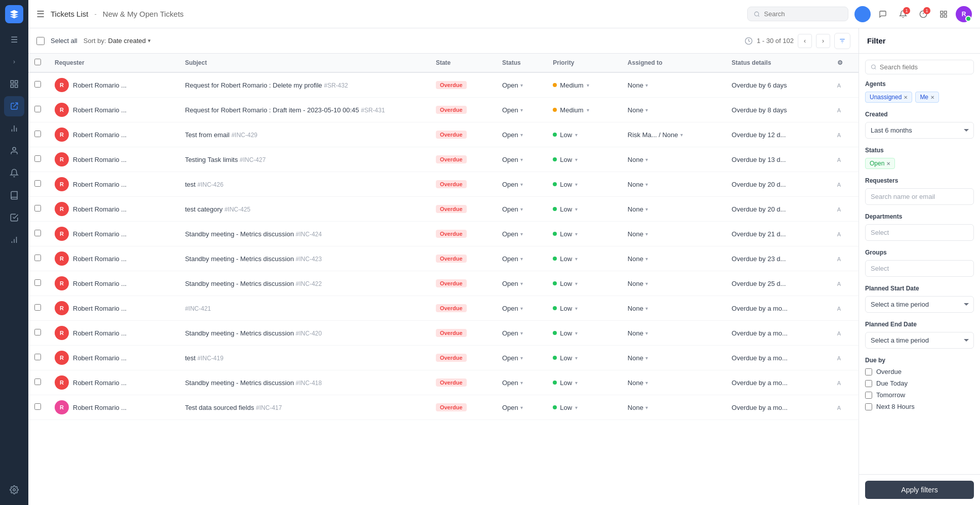  What do you see at coordinates (37, 62) in the screenshot?
I see `table-header-checkbox` at bounding box center [37, 62].